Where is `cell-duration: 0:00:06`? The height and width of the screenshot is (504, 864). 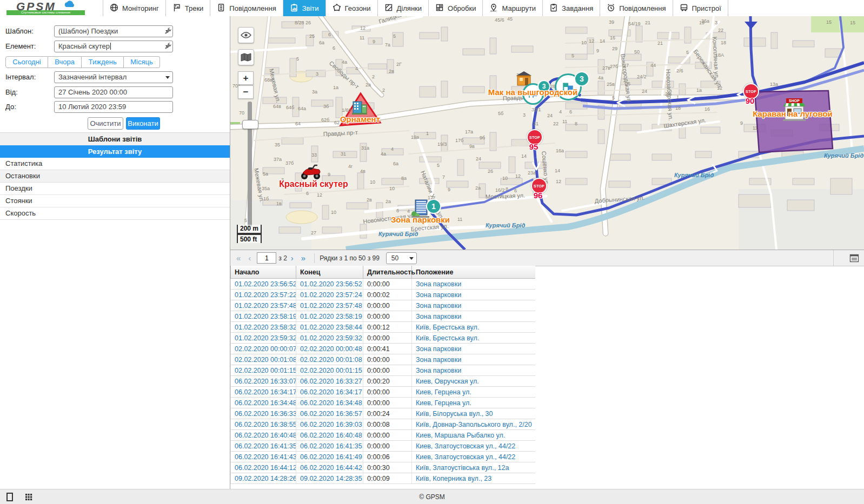 cell-duration: 0:00:06 is located at coordinates (388, 457).